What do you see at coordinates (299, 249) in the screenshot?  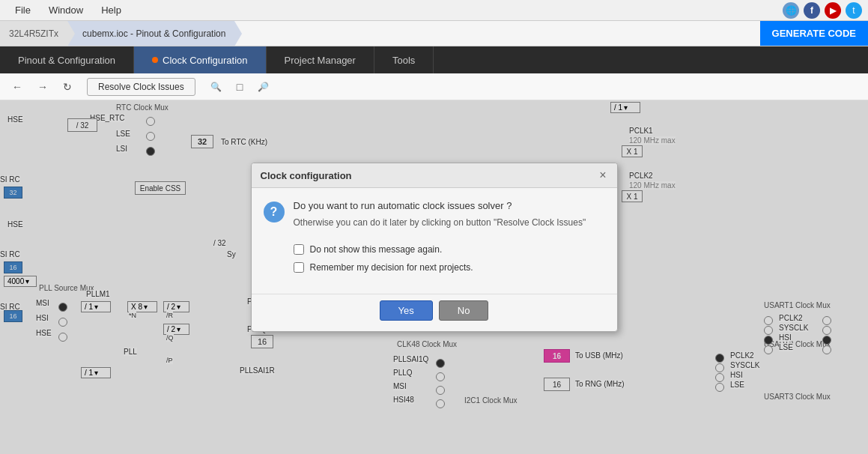 I see `checkbox1-input` at bounding box center [299, 249].